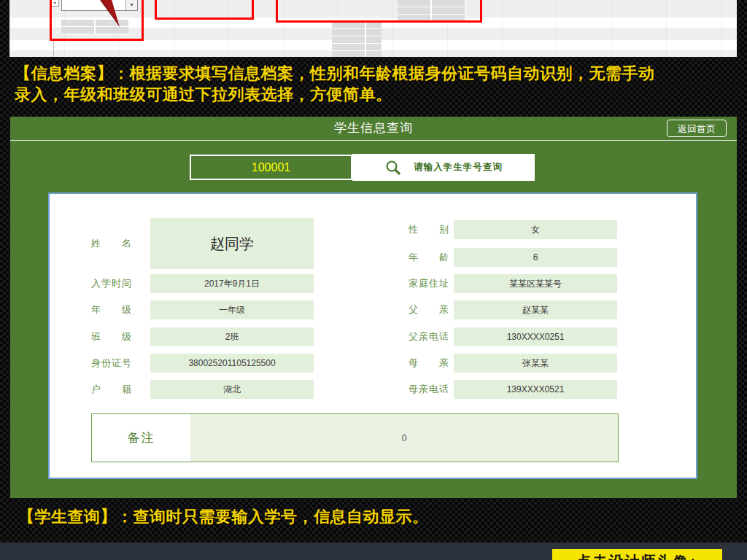 The image size is (747, 560). Describe the element at coordinates (232, 363) in the screenshot. I see `field-value-id-number: 380025201105125500` at that location.